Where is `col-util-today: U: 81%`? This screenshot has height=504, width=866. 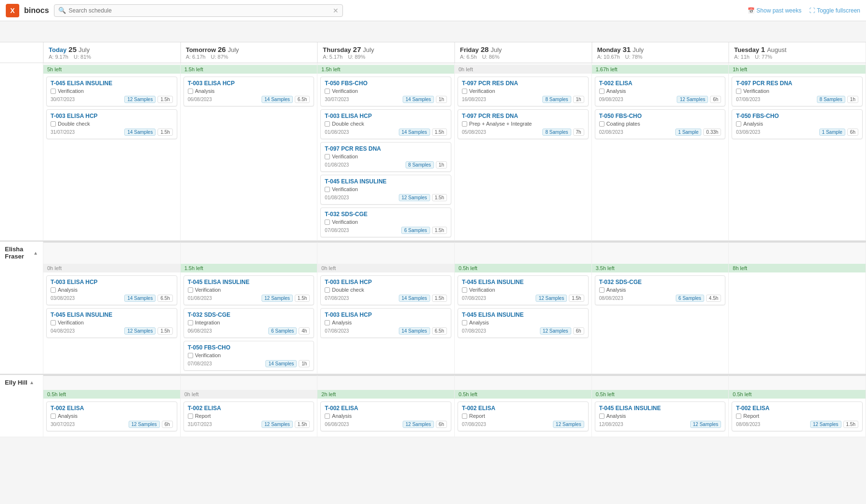 col-util-today: U: 81% is located at coordinates (82, 57).